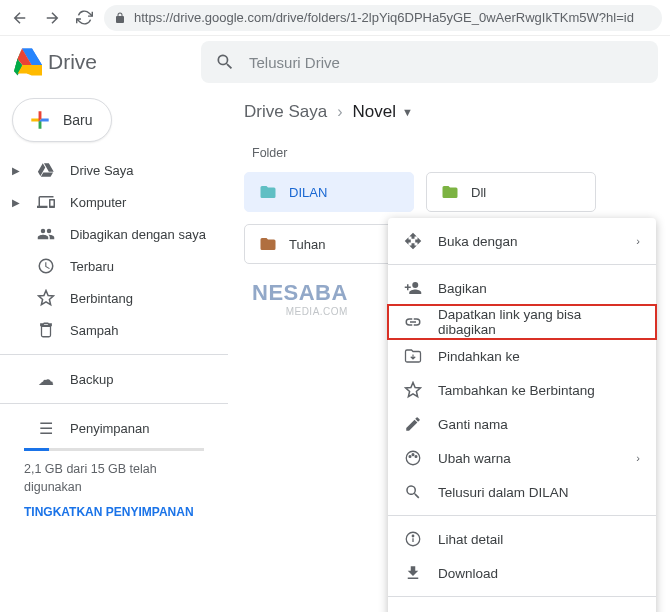 The width and height of the screenshot is (670, 612). What do you see at coordinates (522, 322) in the screenshot?
I see `context-menu-item: Dapatkan link yang bisa dibagikan` at bounding box center [522, 322].